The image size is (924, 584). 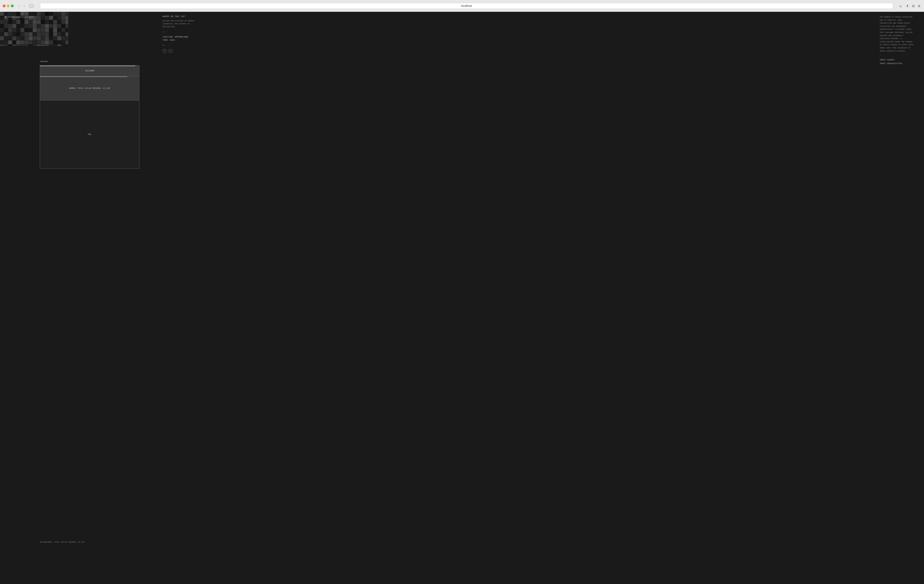 What do you see at coordinates (62, 542) in the screenshot?
I see `total-label: NETHERLANDS: TOTAL ASYLUM SEEKERS: 50,75…` at bounding box center [62, 542].